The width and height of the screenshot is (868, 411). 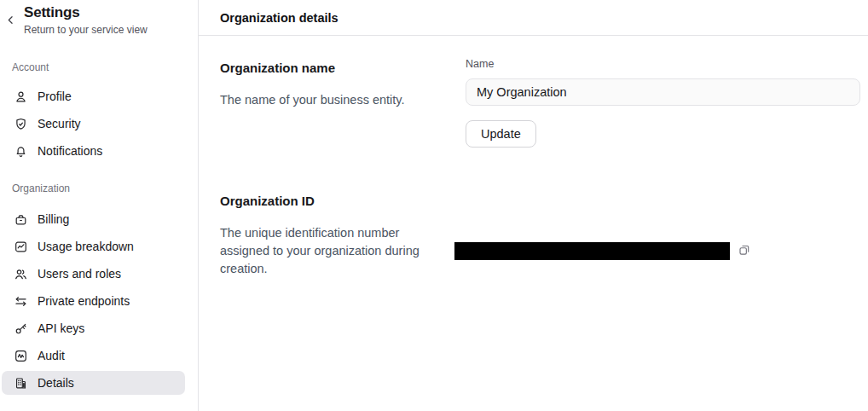 What do you see at coordinates (280, 18) in the screenshot?
I see `page-title: Organization details` at bounding box center [280, 18].